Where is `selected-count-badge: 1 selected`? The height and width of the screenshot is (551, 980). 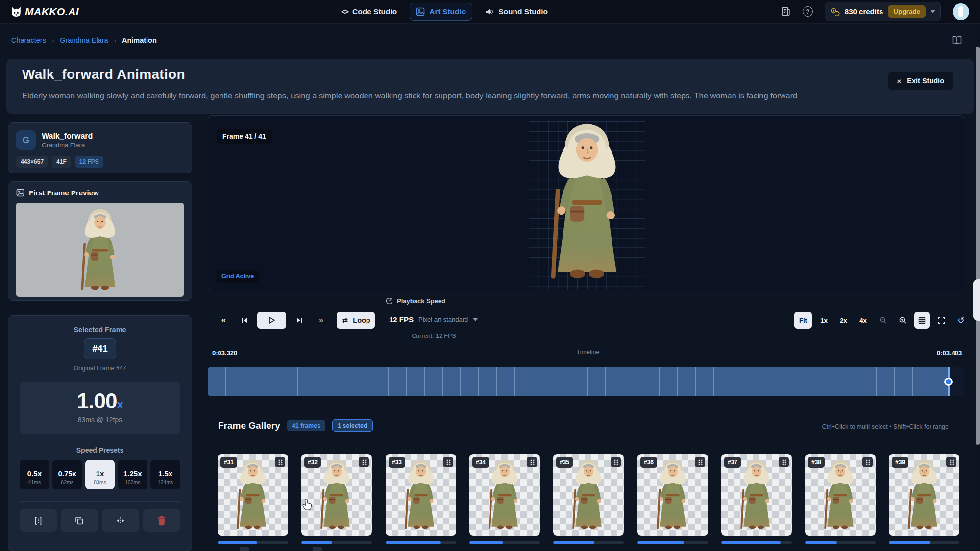 selected-count-badge: 1 selected is located at coordinates (352, 426).